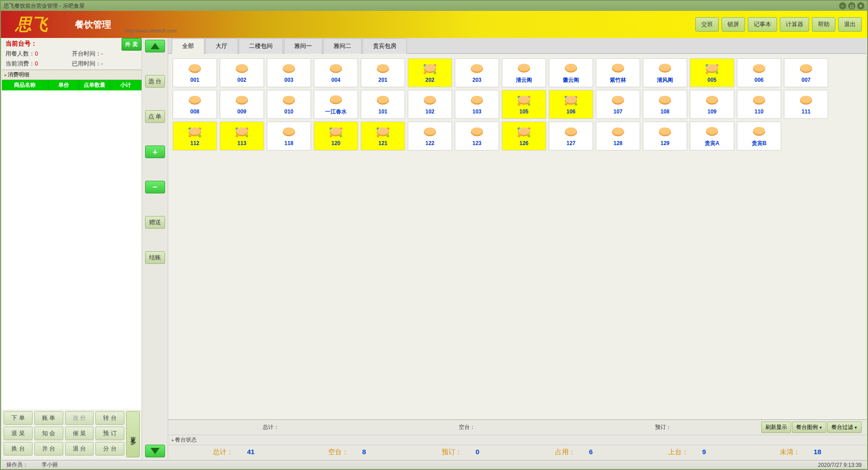 Image resolution: width=868 pixels, height=470 pixels. I want to click on table-card: 105, so click(524, 104).